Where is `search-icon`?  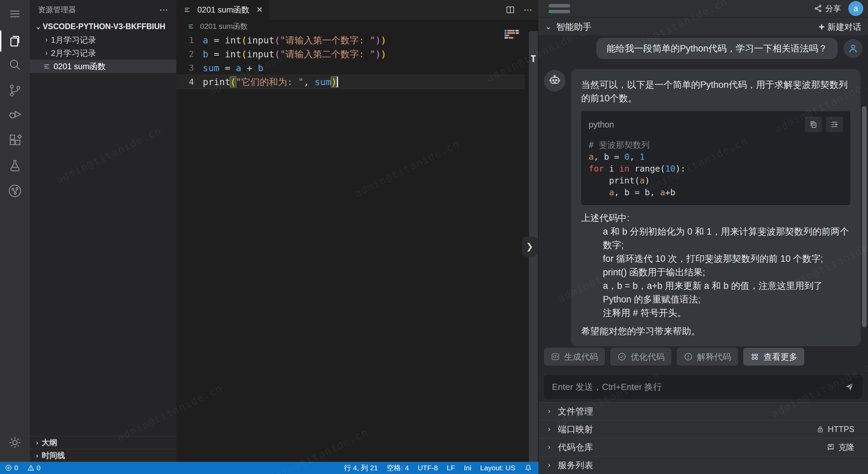
search-icon is located at coordinates (15, 65).